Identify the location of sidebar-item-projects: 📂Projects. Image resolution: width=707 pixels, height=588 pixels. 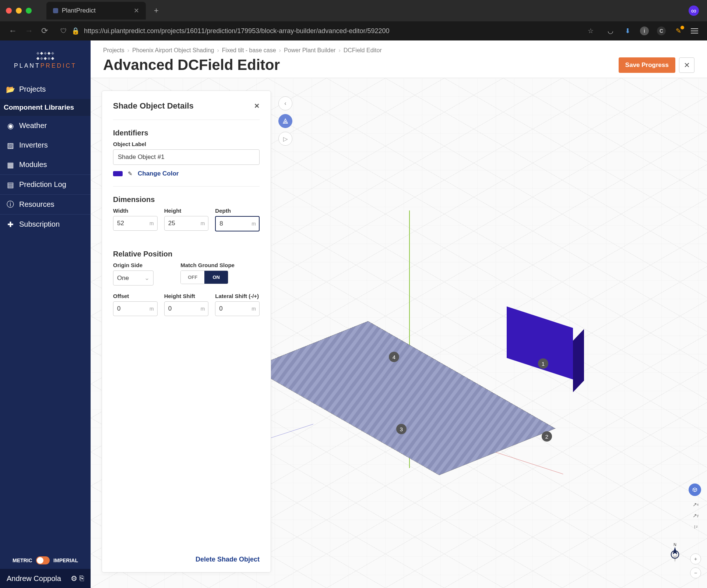
(45, 89).